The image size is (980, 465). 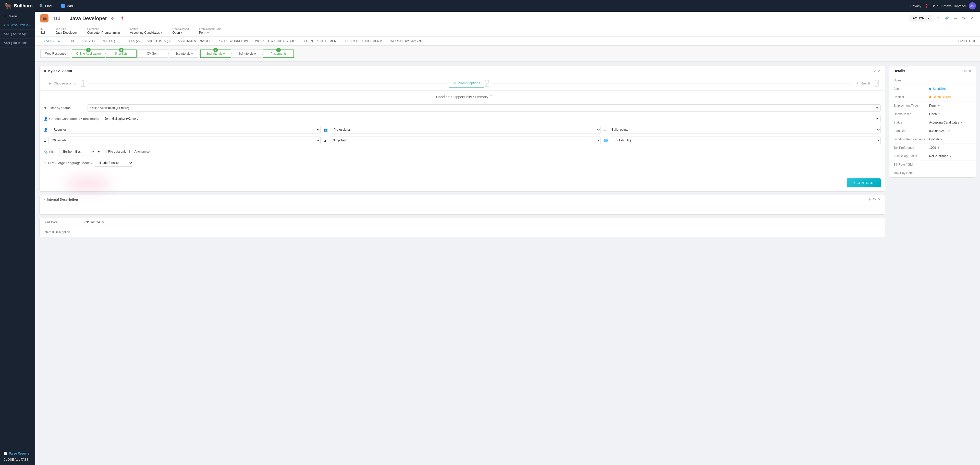 What do you see at coordinates (72, 119) in the screenshot?
I see `candidates-label: 👤 Choose Candidates (5 maximum)` at bounding box center [72, 119].